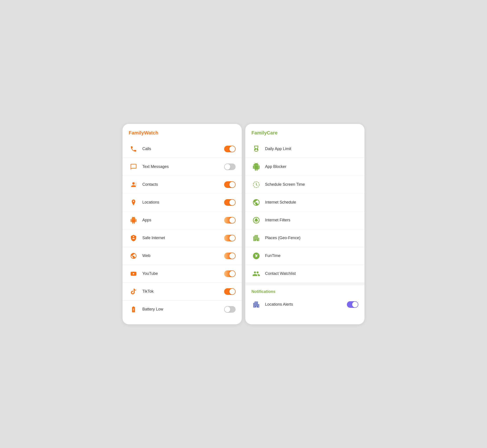 This screenshot has width=487, height=448. What do you see at coordinates (256, 255) in the screenshot?
I see `svg-text: time` at bounding box center [256, 255].